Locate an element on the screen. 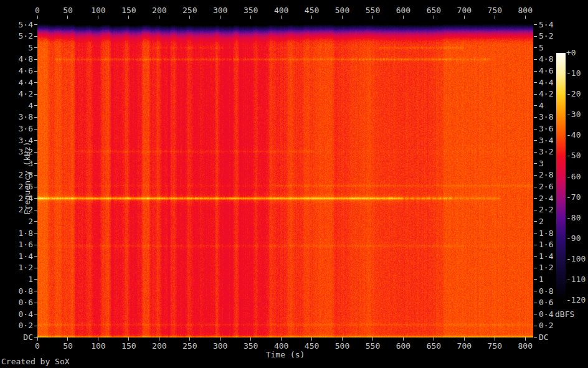 Image resolution: width=588 pixels, height=368 pixels. y-axis-tick-label-right: 4·4 is located at coordinates (546, 83).